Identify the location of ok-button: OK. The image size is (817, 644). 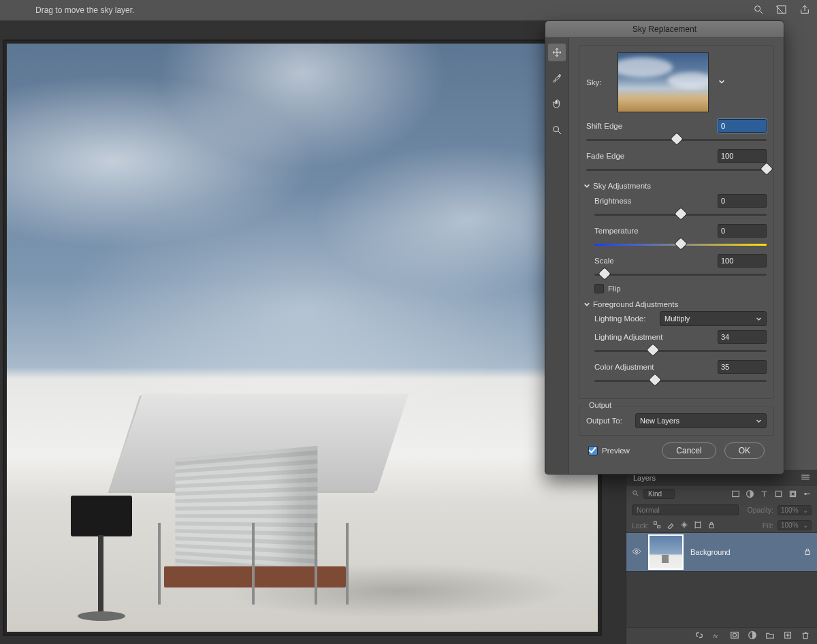
(745, 451).